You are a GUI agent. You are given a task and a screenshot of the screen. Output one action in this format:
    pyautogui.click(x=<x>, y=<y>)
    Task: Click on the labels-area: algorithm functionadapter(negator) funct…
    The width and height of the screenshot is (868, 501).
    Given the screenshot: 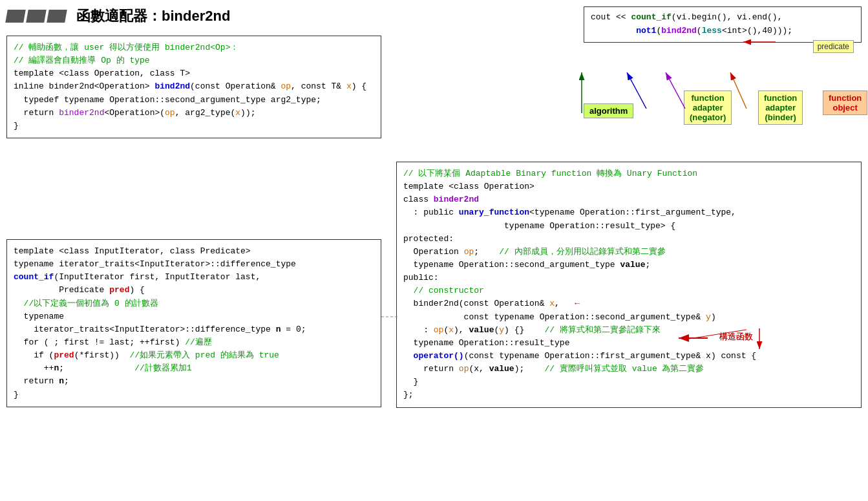 What is the action you would take?
    pyautogui.click(x=723, y=120)
    